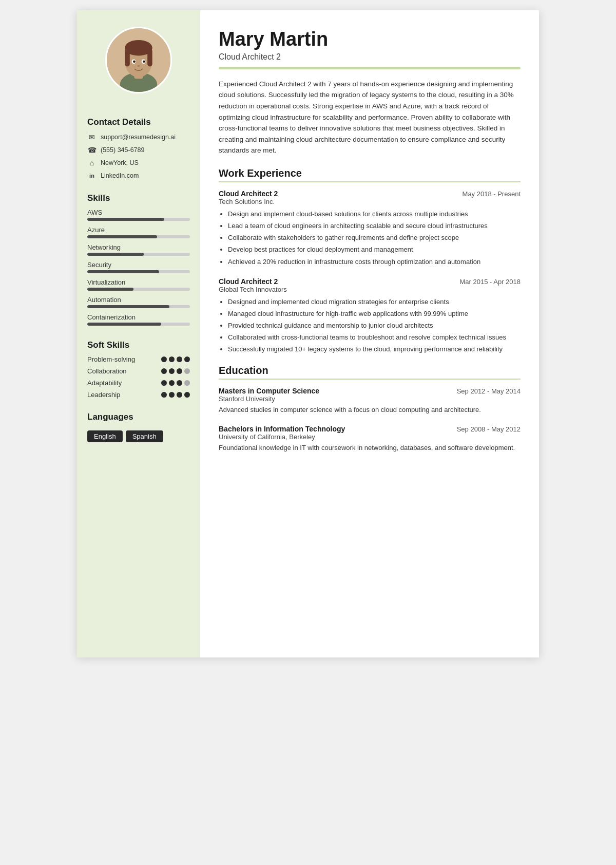 The width and height of the screenshot is (616, 865). Describe the element at coordinates (92, 163) in the screenshot. I see `contact-icon: ⌂` at that location.